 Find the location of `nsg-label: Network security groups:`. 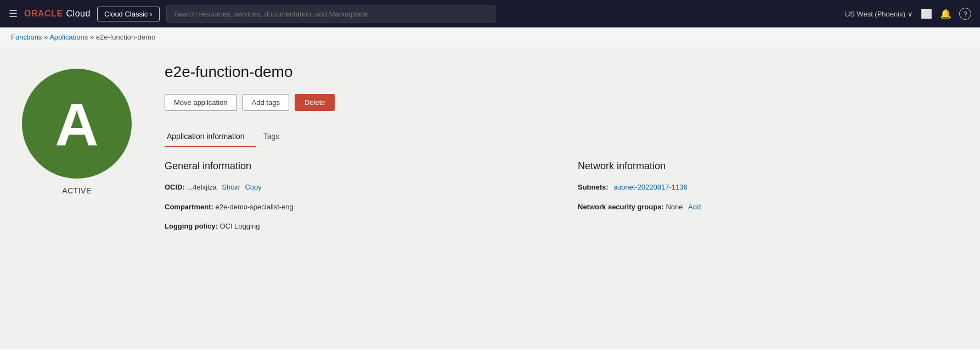

nsg-label: Network security groups: is located at coordinates (621, 207).